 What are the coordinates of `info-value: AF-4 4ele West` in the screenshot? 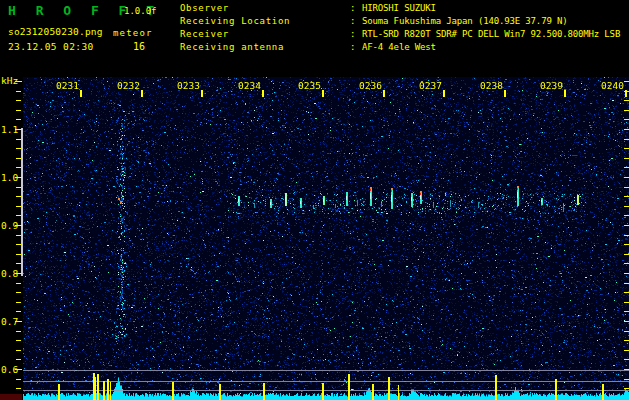 It's located at (399, 47).